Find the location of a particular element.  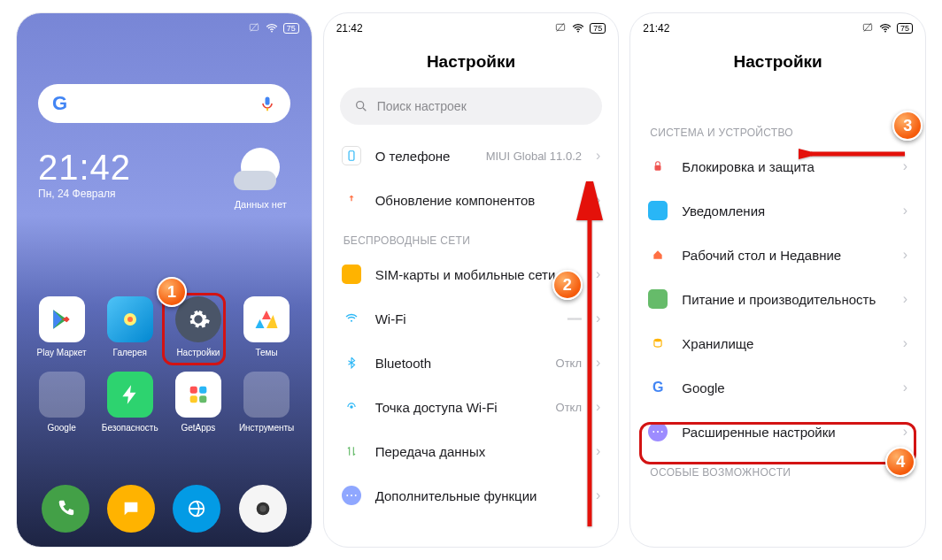

sim-icon is located at coordinates (351, 274).